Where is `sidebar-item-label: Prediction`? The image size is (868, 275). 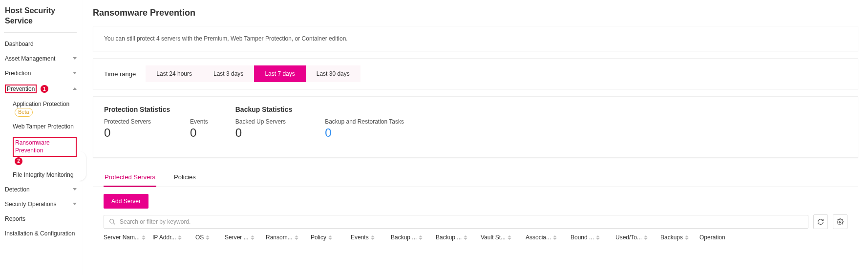 sidebar-item-label: Prediction is located at coordinates (18, 73).